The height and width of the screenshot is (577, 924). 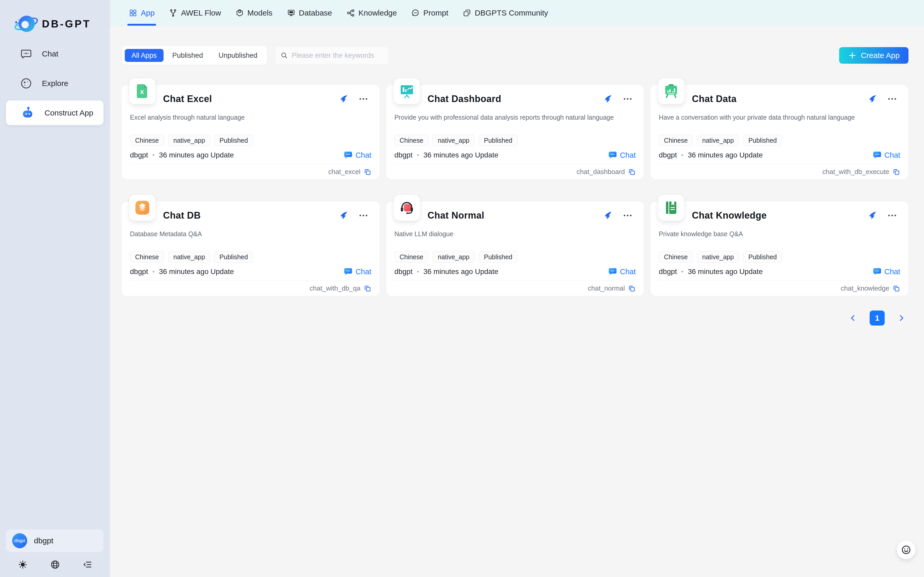 I want to click on community-squares-icon, so click(x=467, y=13).